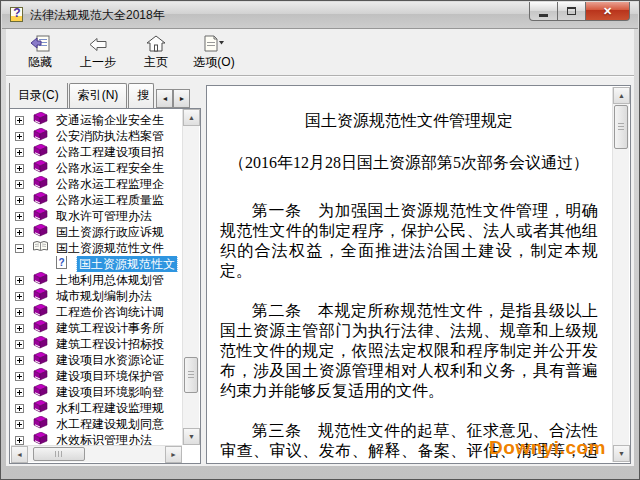  I want to click on content-scrollbar-thumb, so click(621, 127).